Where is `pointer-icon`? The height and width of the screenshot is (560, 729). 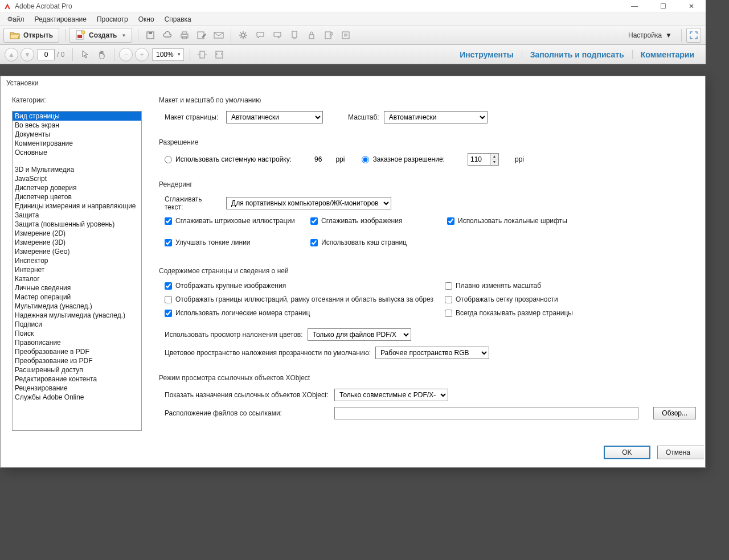
pointer-icon is located at coordinates (85, 55).